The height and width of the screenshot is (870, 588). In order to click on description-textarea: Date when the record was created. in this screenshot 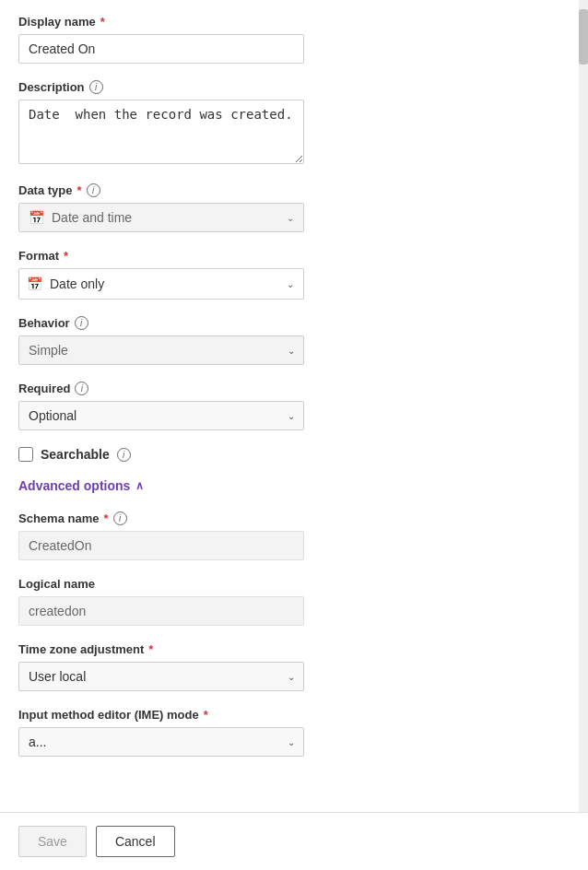, I will do `click(161, 132)`.